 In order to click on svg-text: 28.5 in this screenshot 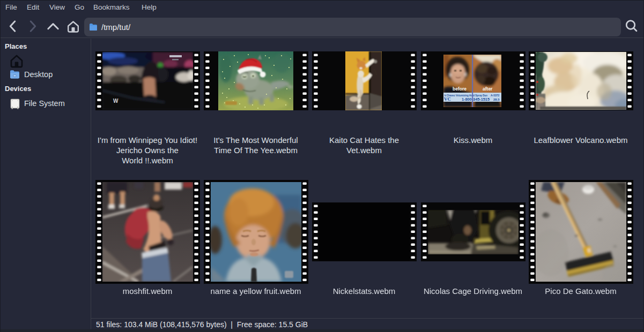, I will do `click(497, 100)`.